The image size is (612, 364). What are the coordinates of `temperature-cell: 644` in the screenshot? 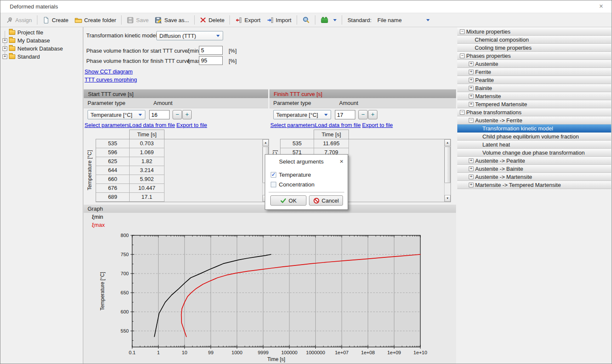 It's located at (113, 171).